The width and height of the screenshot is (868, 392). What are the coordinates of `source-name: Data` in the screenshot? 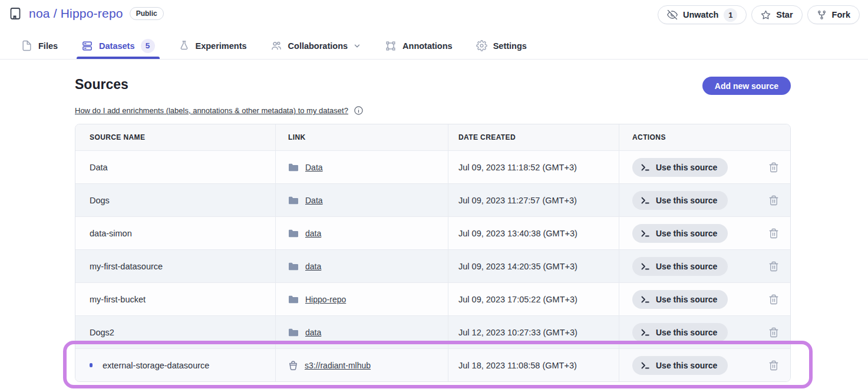 It's located at (99, 167).